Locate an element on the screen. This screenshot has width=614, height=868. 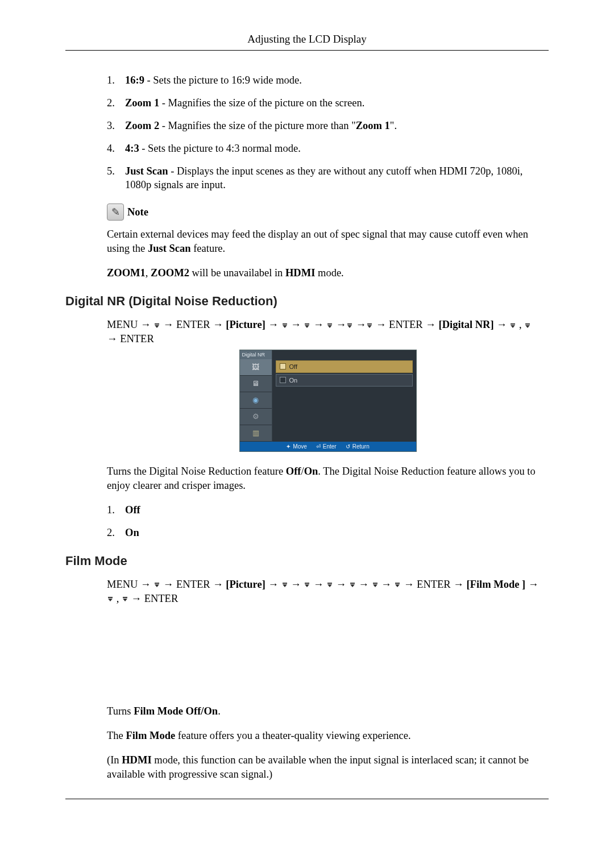
nav-bold: [Film Mode ] is located at coordinates (496, 584).